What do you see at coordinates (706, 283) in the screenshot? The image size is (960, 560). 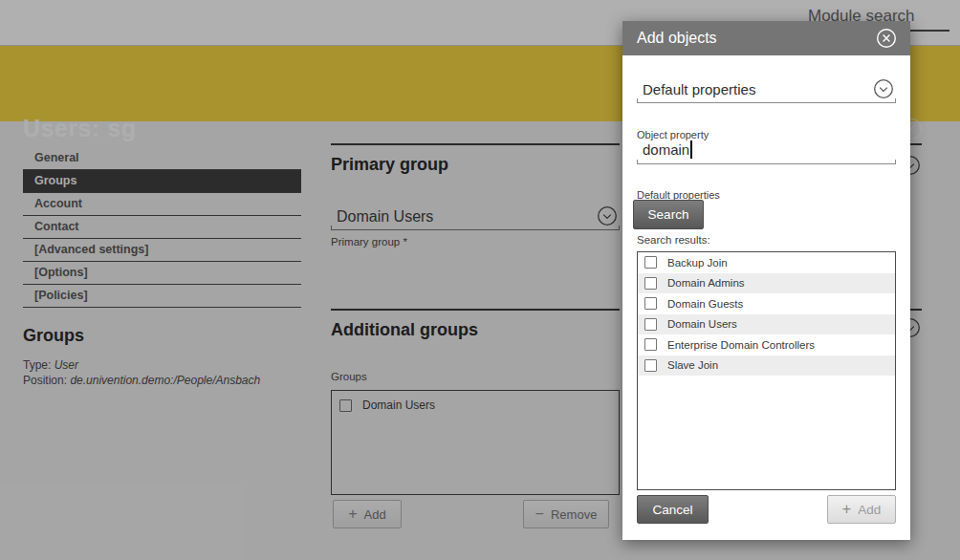 I see `search-result-label: Domain Admins` at bounding box center [706, 283].